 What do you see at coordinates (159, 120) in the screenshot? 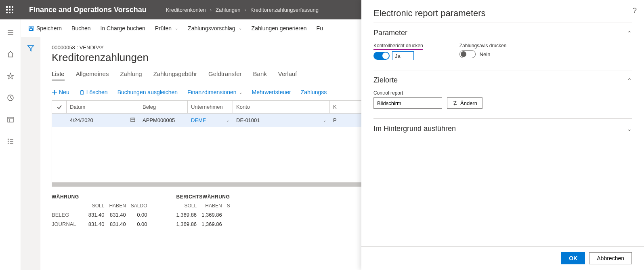
I see `cell-voucher-value: APPM000005` at bounding box center [159, 120].